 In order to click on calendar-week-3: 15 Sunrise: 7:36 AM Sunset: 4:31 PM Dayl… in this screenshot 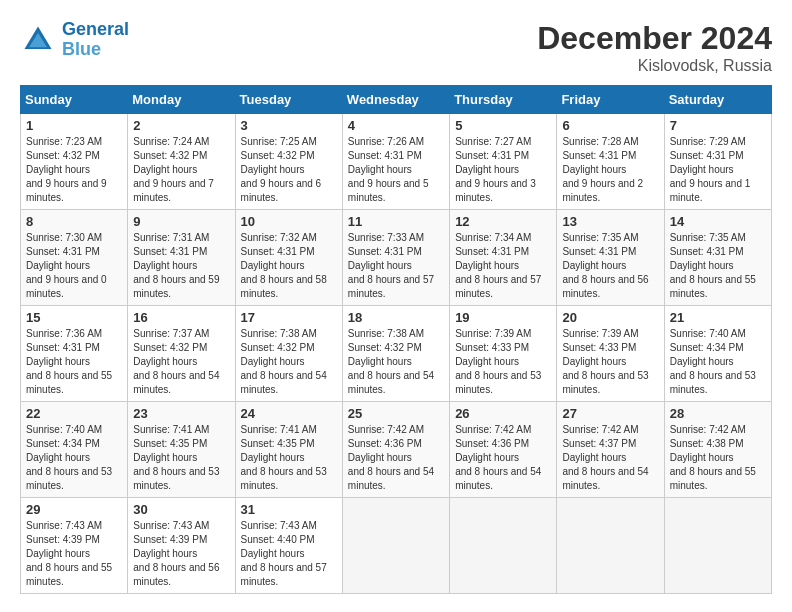, I will do `click(396, 354)`.